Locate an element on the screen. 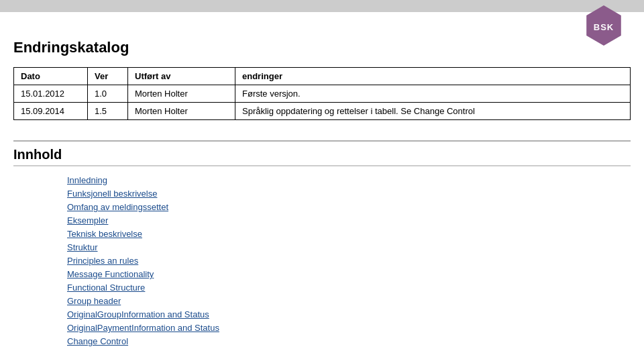 The image size is (644, 355). list-item: Principles an rules is located at coordinates (349, 260).